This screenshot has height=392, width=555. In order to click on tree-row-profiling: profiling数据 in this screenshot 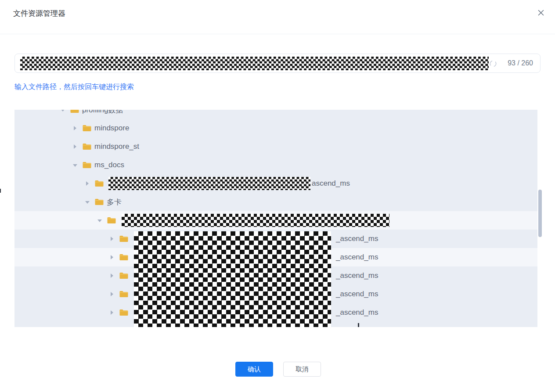, I will do `click(276, 114)`.